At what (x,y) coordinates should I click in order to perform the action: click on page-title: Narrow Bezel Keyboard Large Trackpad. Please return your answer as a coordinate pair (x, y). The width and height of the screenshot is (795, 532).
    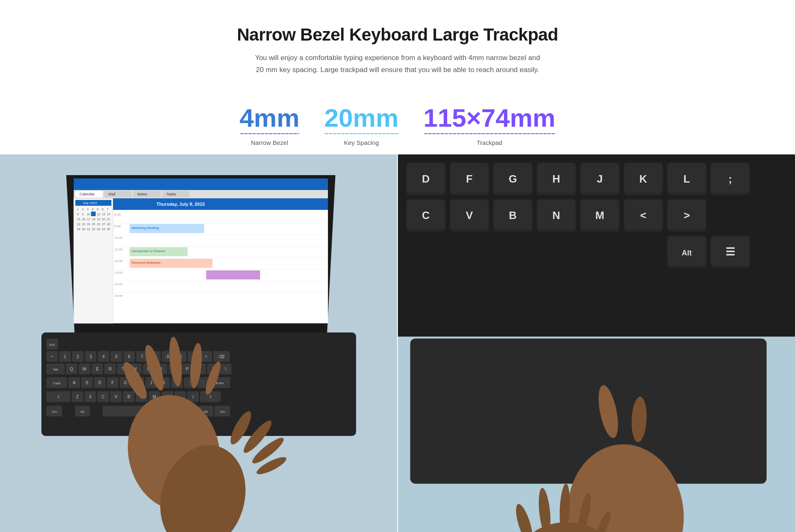
    Looking at the image, I should click on (398, 35).